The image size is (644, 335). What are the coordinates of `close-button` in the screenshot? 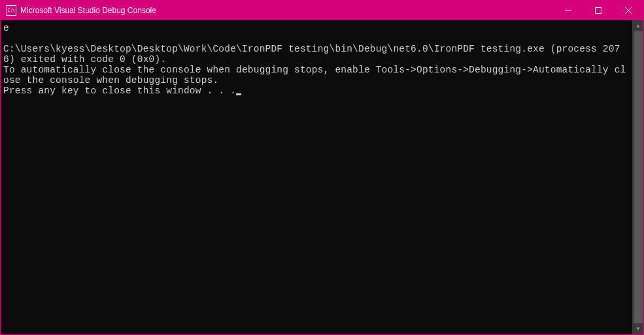 It's located at (628, 10).